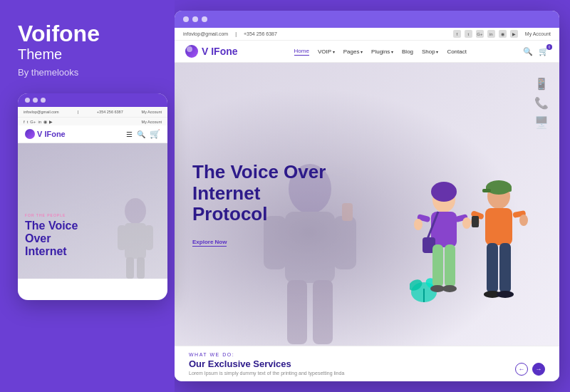  I want to click on mobile-hero-tag: For the People, so click(51, 215).